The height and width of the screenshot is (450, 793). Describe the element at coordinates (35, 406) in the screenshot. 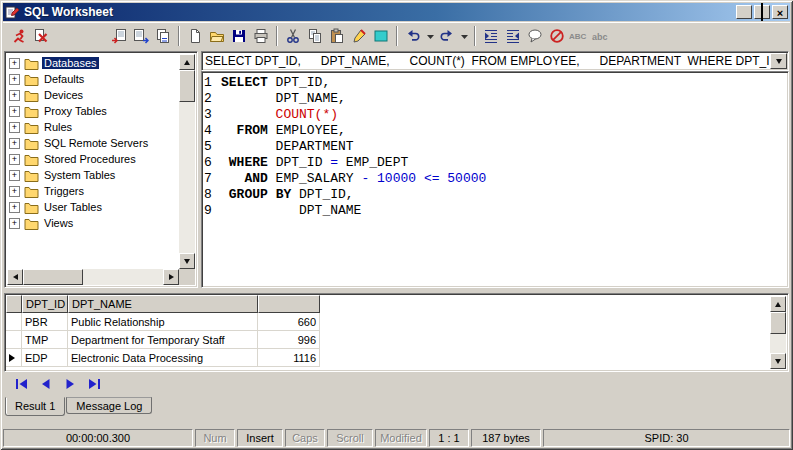

I see `tab-result-1: Result 1` at that location.